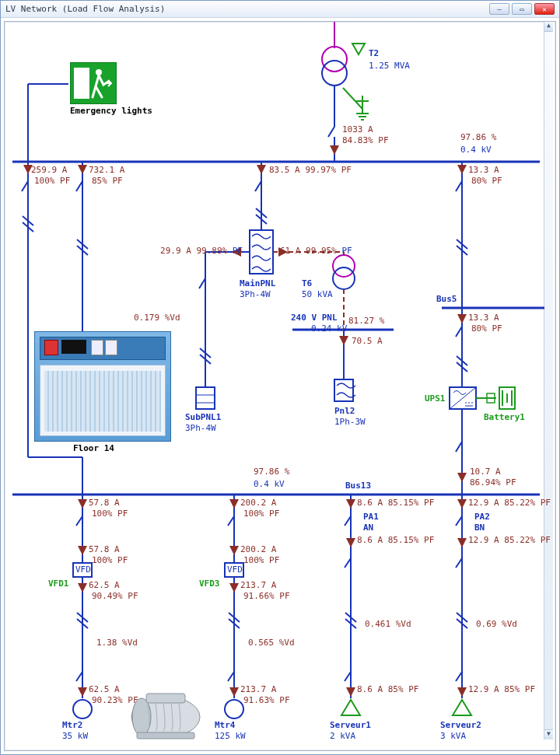 Image resolution: width=560 pixels, height=755 pixels. Describe the element at coordinates (271, 642) in the screenshot. I see `m4-vdrop: 0.565 %Vd` at that location.